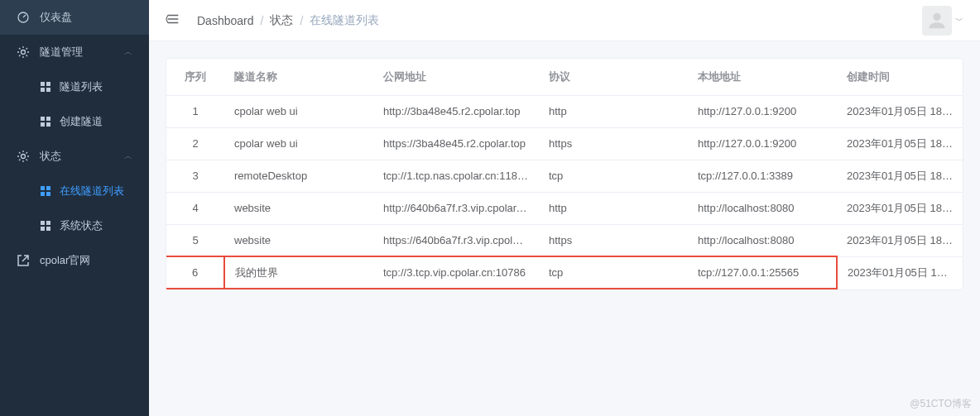 Image resolution: width=980 pixels, height=416 pixels. I want to click on cell-created: 2023年01月05日 18时48分45秒, so click(900, 273).